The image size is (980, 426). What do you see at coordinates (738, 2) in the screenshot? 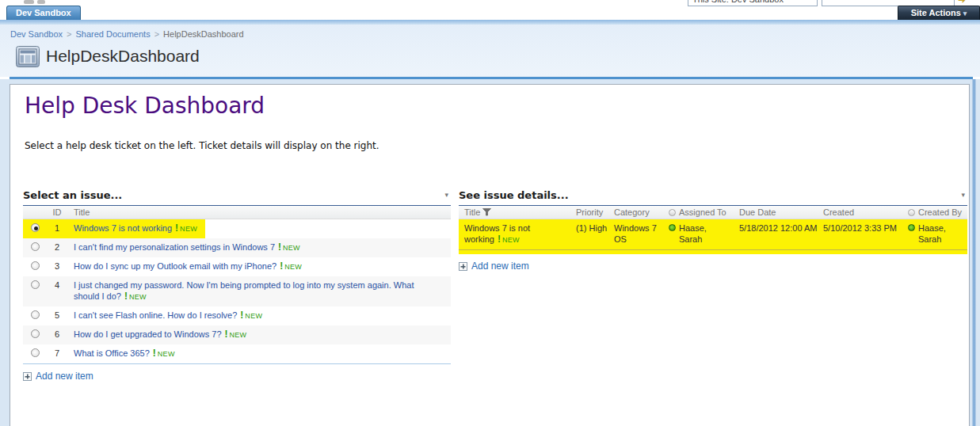
I see `search-scope-value: This Site: Dev Sandbox` at bounding box center [738, 2].